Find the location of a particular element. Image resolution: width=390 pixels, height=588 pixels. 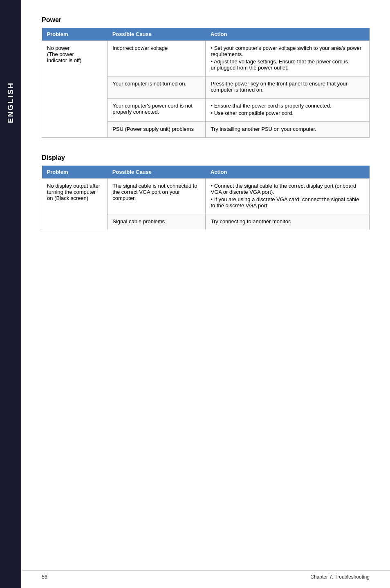

table-row: No display output after turning the comp… is located at coordinates (206, 196).